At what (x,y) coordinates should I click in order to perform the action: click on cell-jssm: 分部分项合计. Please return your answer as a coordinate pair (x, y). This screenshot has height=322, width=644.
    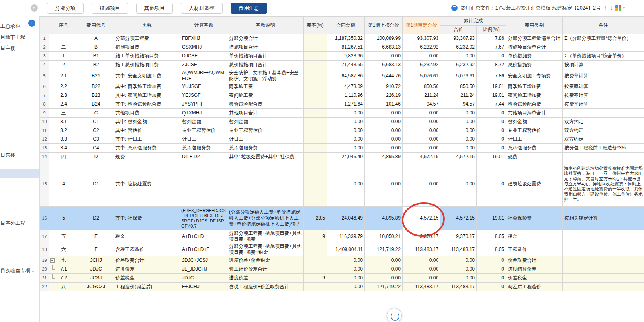
    Looking at the image, I should click on (266, 39).